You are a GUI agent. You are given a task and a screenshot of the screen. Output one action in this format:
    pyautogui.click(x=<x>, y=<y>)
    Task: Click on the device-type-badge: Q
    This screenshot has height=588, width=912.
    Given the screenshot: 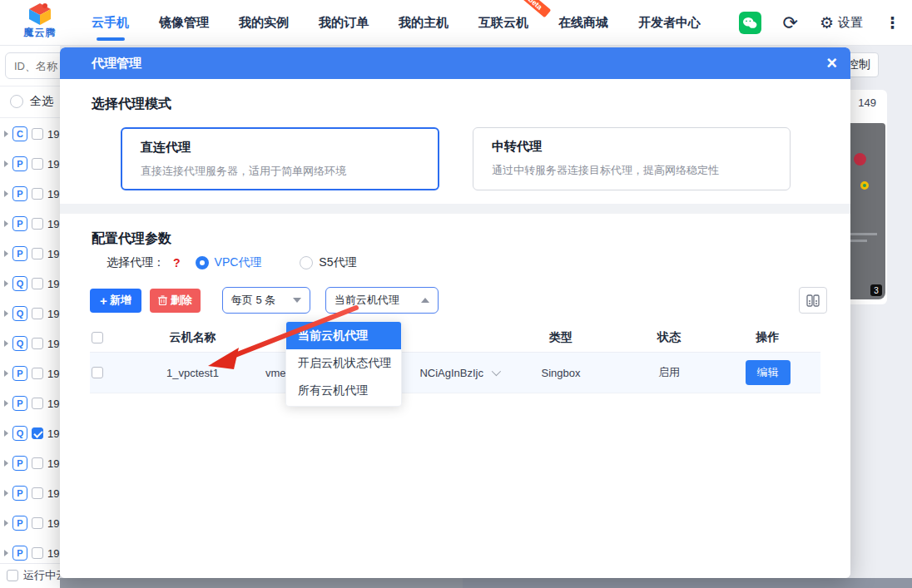 What is the action you would take?
    pyautogui.click(x=20, y=284)
    